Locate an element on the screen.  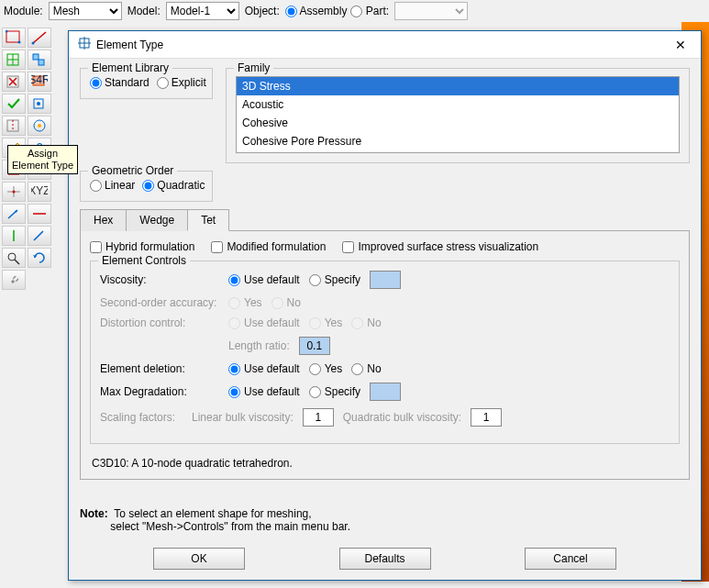
magnify-icon is located at coordinates (14, 258).